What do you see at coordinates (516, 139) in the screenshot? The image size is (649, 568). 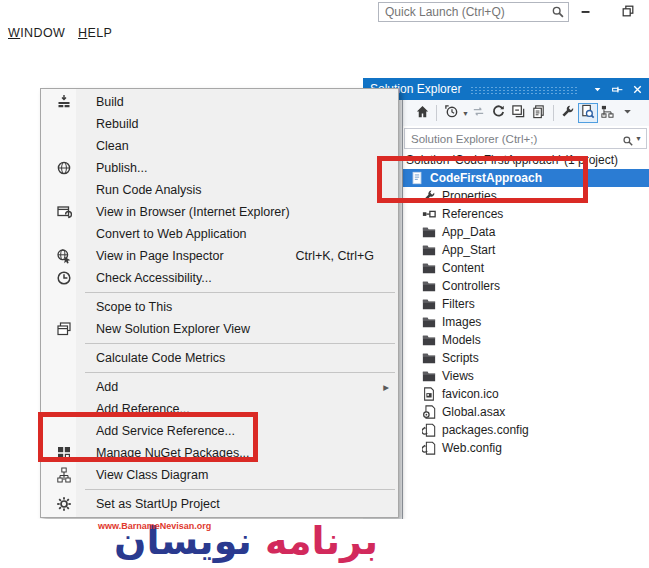 I see `search-placeholder: Solution Explorer (Ctrl+;)` at bounding box center [516, 139].